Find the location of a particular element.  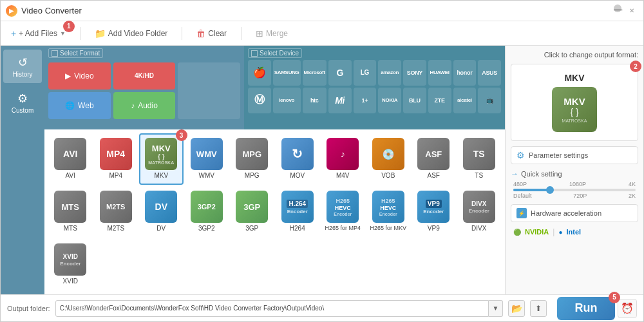

format-m4v: ♪ M4V is located at coordinates (343, 159).